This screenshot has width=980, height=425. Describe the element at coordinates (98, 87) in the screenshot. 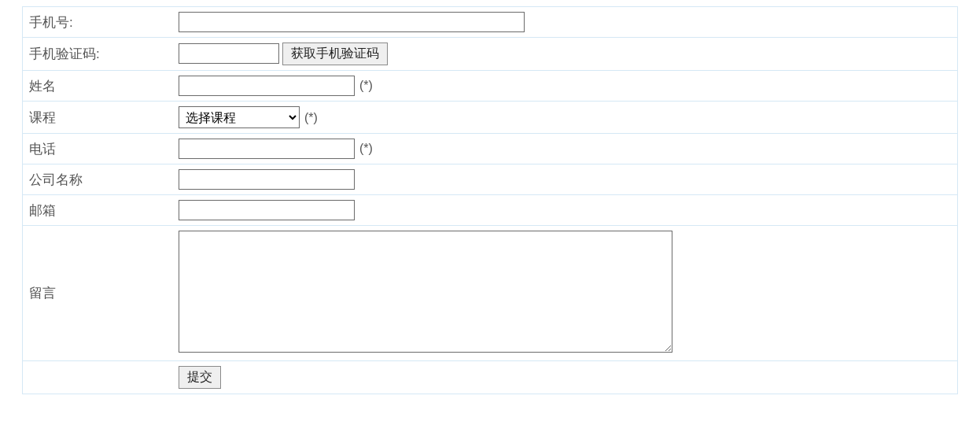

I see `label-name: 姓名` at that location.